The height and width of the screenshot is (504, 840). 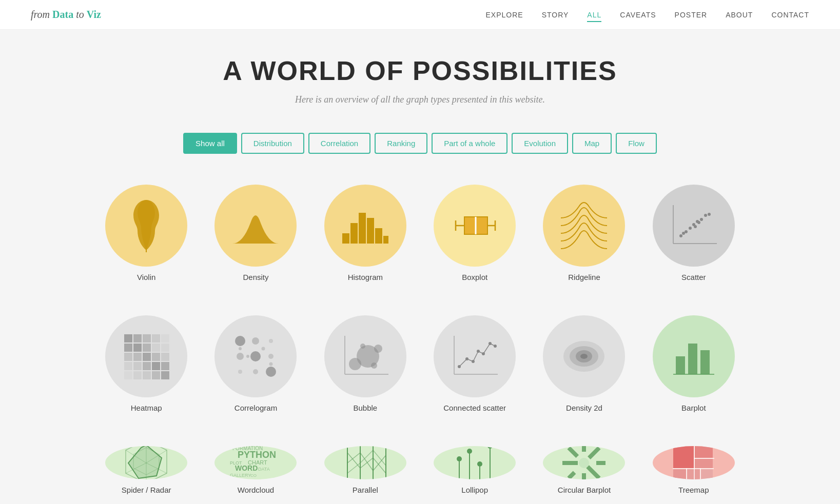 What do you see at coordinates (648, 15) in the screenshot?
I see `nav-menu: EXPLORE STORY ALL CAVEATS POSTER ABOUT C…` at bounding box center [648, 15].